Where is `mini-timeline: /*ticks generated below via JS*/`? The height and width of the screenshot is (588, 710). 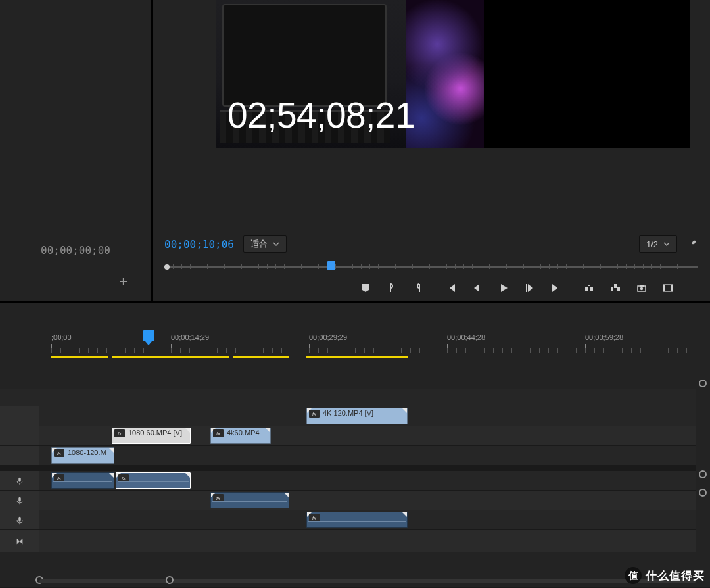 mini-timeline: /*ticks generated below via JS*/ is located at coordinates (431, 267).